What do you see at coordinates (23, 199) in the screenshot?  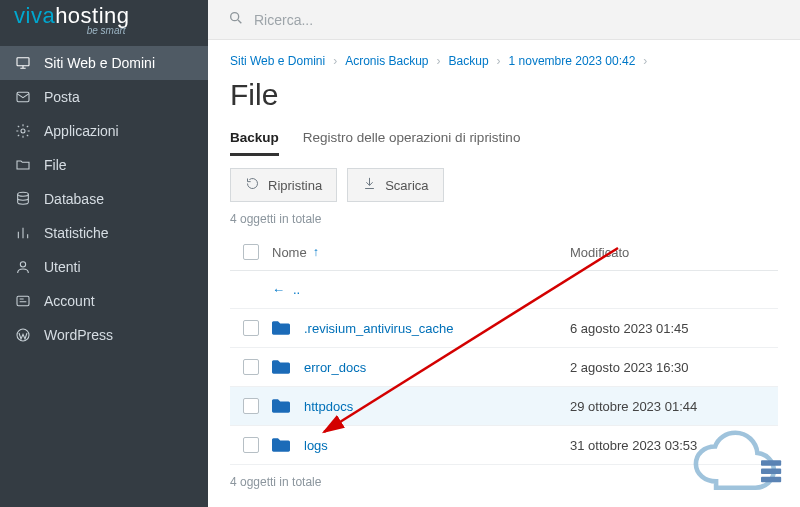 I see `database-icon` at bounding box center [23, 199].